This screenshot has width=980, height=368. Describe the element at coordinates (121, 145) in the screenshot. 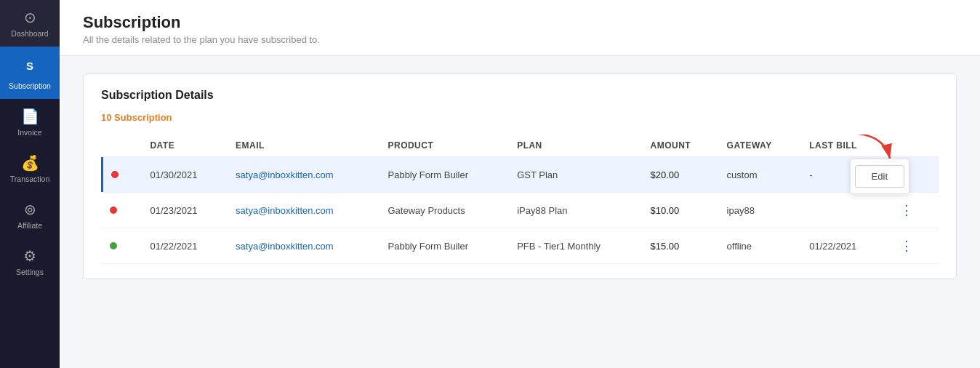

I see `col-date` at that location.